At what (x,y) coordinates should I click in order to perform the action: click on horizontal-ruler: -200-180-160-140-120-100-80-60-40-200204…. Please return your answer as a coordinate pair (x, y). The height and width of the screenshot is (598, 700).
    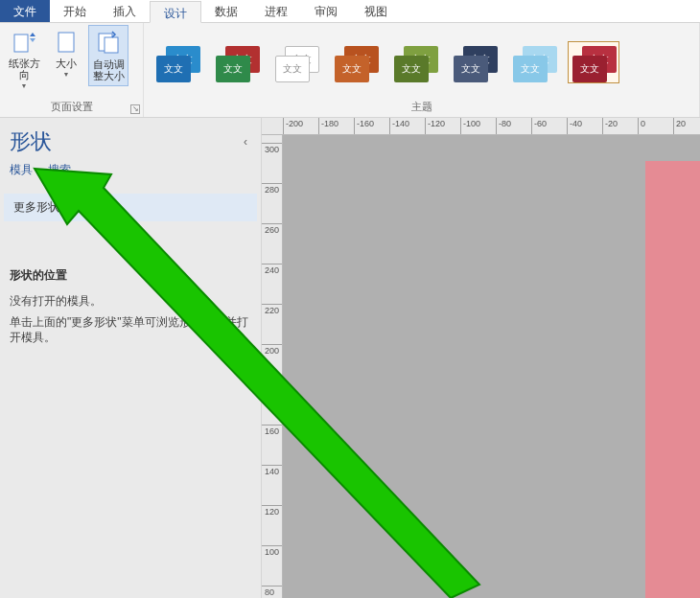
    Looking at the image, I should click on (481, 126).